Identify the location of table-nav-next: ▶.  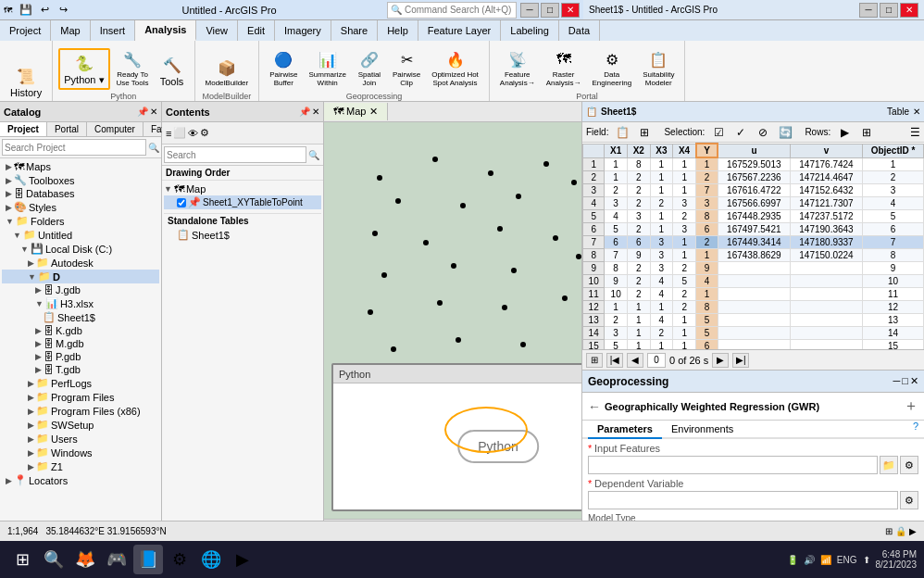
(720, 360).